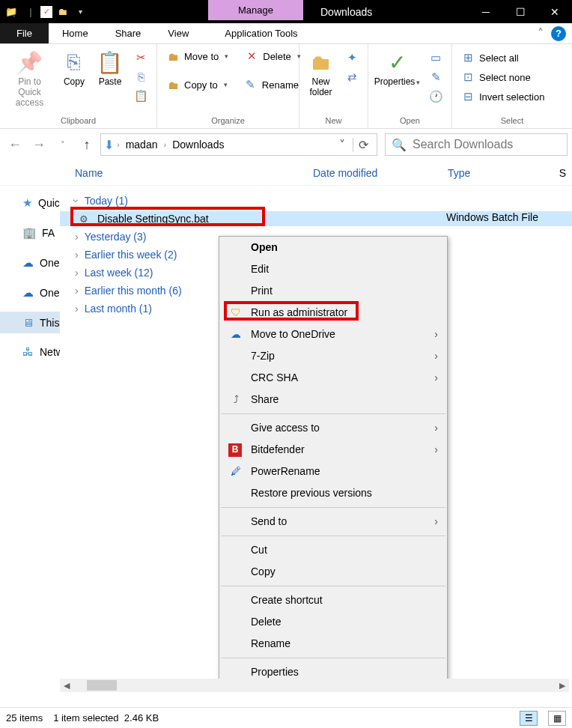  I want to click on ctx-cut: Cut, so click(333, 550).